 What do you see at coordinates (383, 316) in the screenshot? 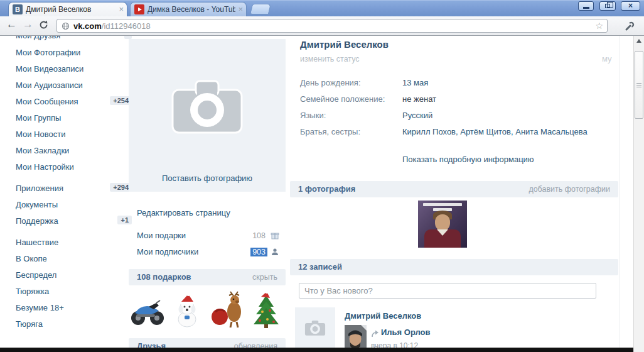
I see `post-author-link: Дмитрий Веселков` at bounding box center [383, 316].